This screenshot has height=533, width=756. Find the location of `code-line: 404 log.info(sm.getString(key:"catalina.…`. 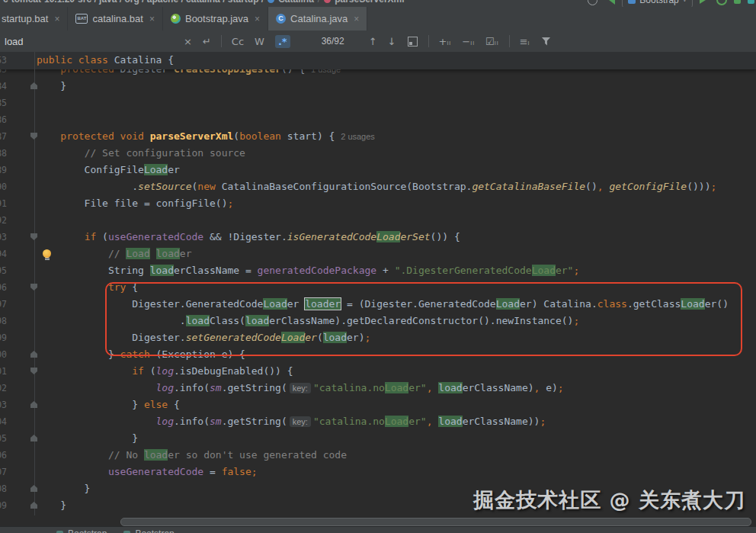

code-line: 404 log.info(sm.getString(key:"catalina.… is located at coordinates (378, 422).